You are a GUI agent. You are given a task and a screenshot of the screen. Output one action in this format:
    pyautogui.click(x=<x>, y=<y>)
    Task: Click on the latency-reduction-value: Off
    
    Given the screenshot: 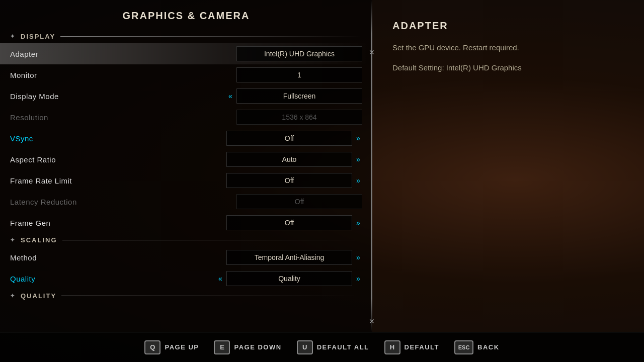 What is the action you would take?
    pyautogui.click(x=299, y=202)
    